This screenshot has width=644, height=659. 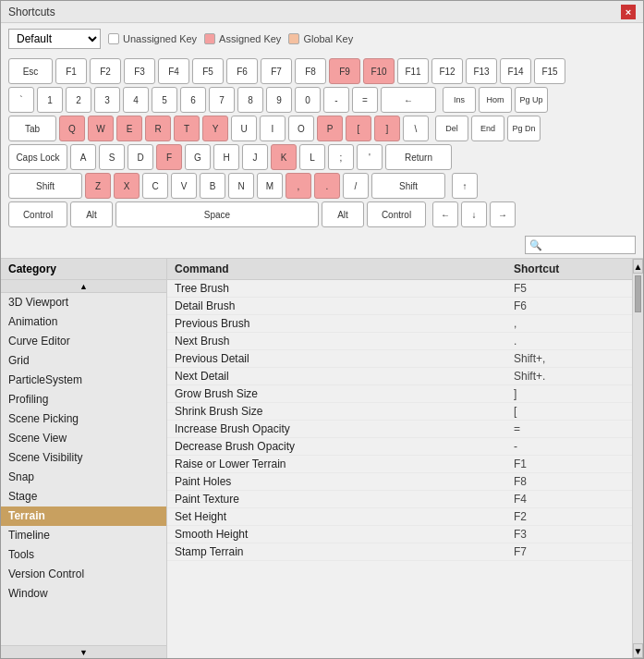 What do you see at coordinates (174, 71) in the screenshot?
I see `key-f4: F4` at bounding box center [174, 71].